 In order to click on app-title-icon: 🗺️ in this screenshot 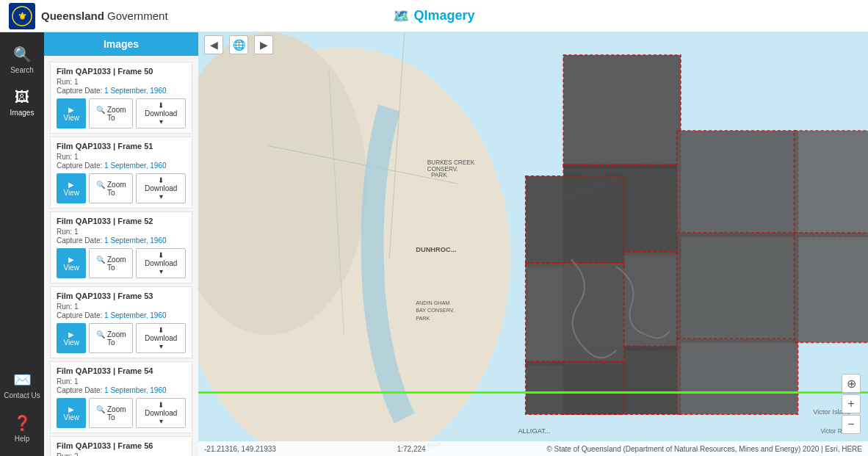, I will do `click(401, 16)`.